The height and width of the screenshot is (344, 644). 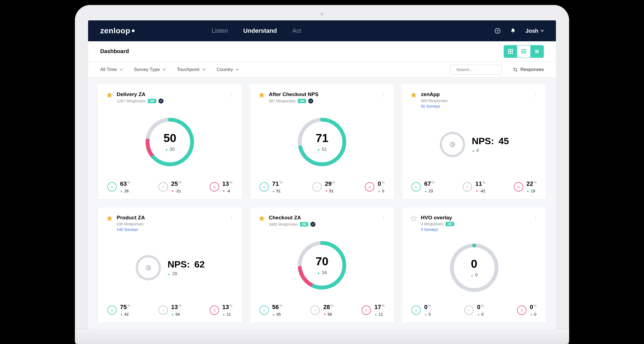 I want to click on delivery-za-happy: 63% ▲26, so click(x=119, y=187).